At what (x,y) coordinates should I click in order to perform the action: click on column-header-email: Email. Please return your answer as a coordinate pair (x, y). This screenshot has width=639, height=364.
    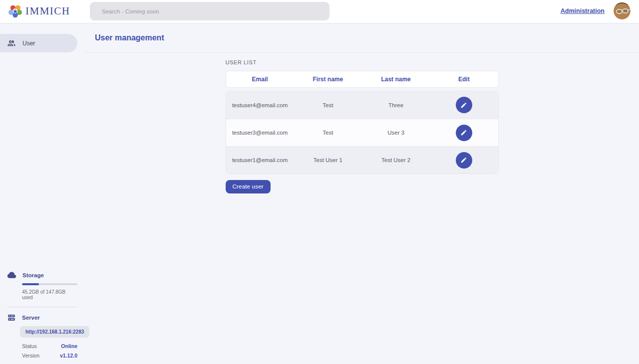
    Looking at the image, I should click on (260, 79).